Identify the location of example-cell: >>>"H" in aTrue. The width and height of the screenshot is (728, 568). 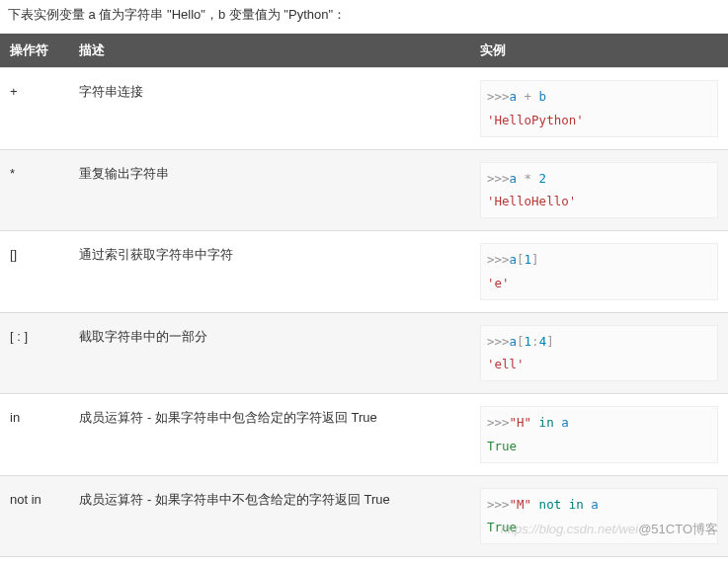
(599, 435).